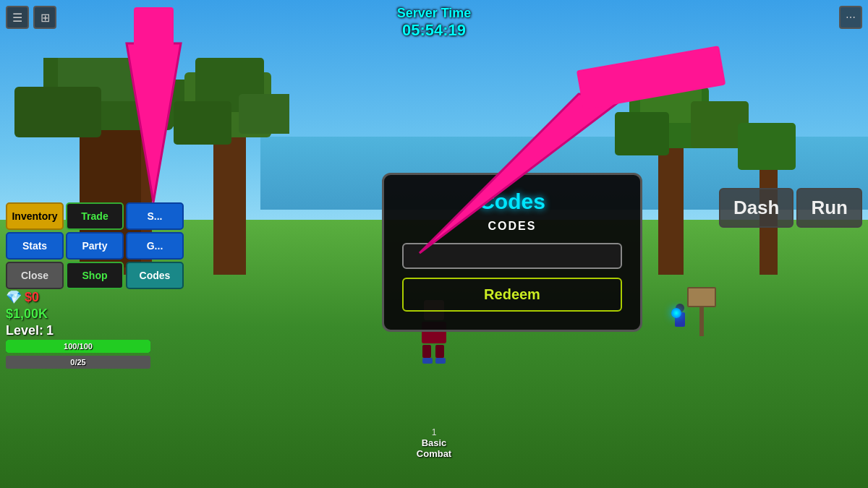  What do you see at coordinates (78, 346) in the screenshot?
I see `hp-bar-background: 100/100` at bounding box center [78, 346].